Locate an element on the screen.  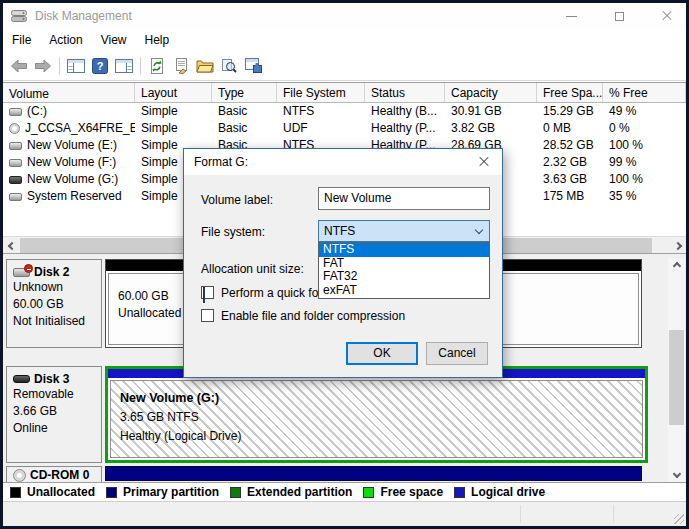
volume-name: J_CCSA_X64FRE_E... is located at coordinates (80, 128).